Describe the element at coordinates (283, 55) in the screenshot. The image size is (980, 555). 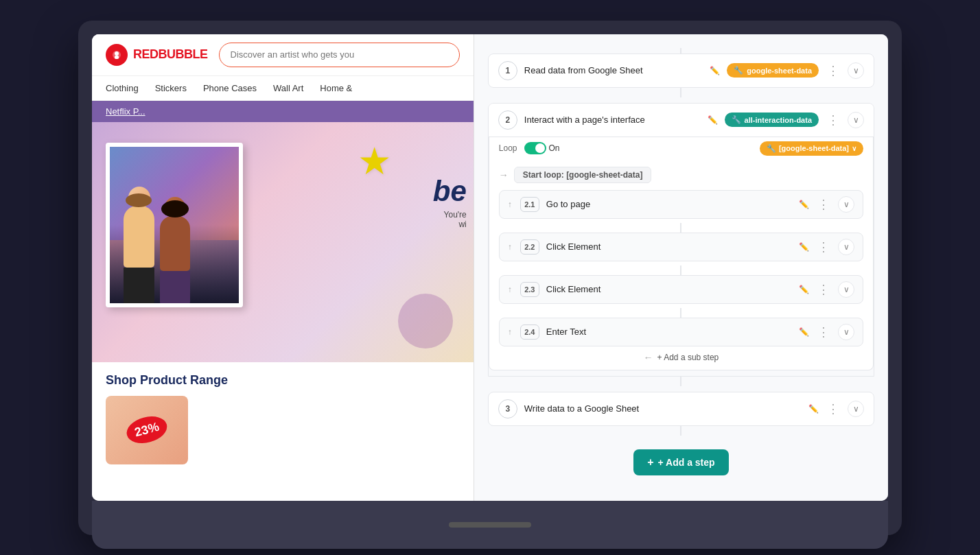
I see `redbubble-header: REDBUBBLE` at that location.